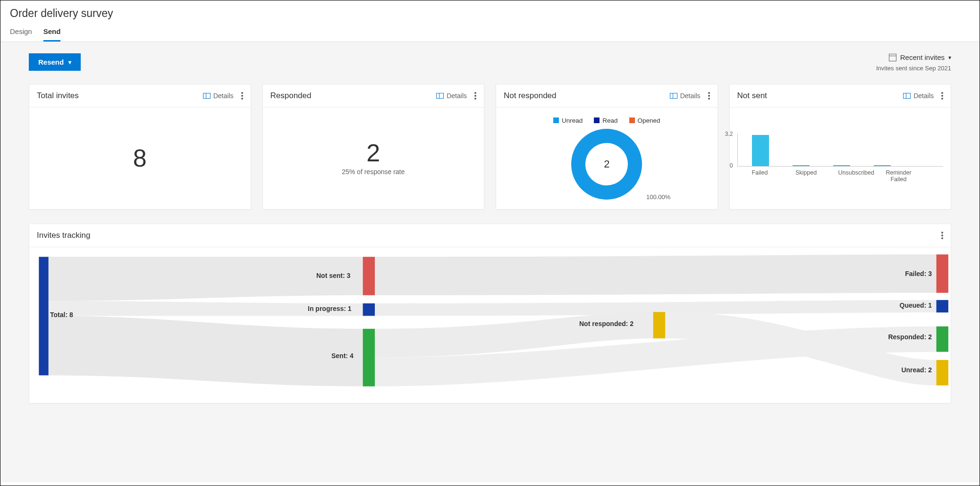  I want to click on card-title: Invites tracking, so click(489, 235).